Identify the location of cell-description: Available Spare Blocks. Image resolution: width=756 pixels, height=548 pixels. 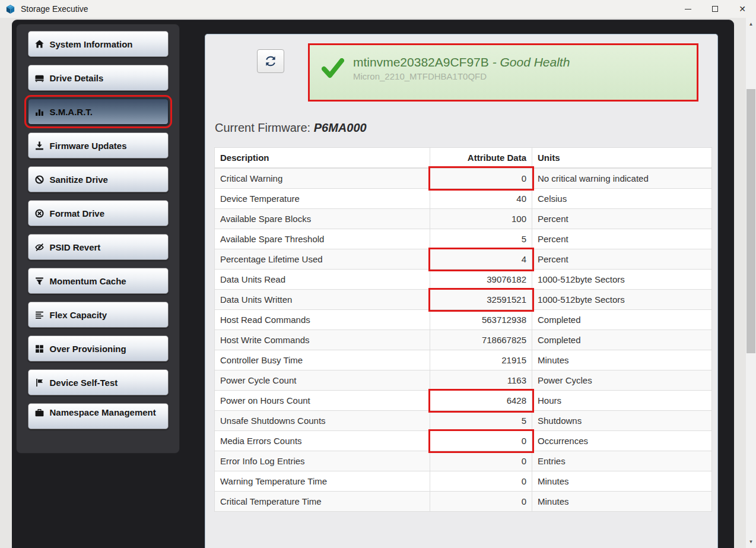
(323, 219).